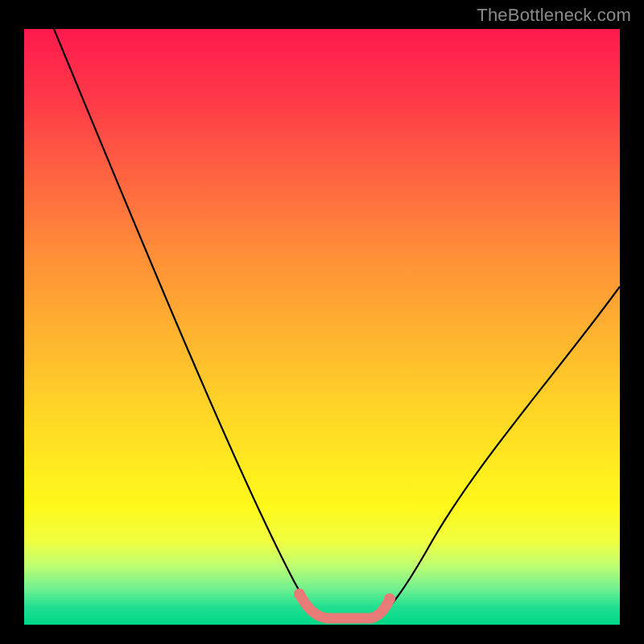 The width and height of the screenshot is (644, 644). Describe the element at coordinates (345, 606) in the screenshot. I see `sweet-spot-band` at that location.